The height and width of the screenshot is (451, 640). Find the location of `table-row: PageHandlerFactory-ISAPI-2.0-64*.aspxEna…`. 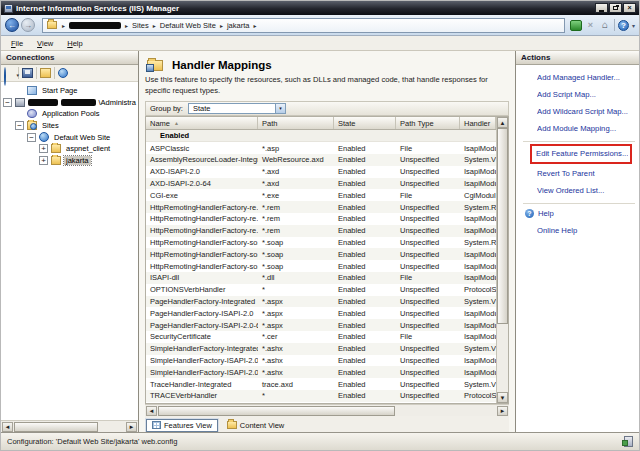

table-row: PageHandlerFactory-ISAPI-2.0-64*.aspxEna… is located at coordinates (321, 325).